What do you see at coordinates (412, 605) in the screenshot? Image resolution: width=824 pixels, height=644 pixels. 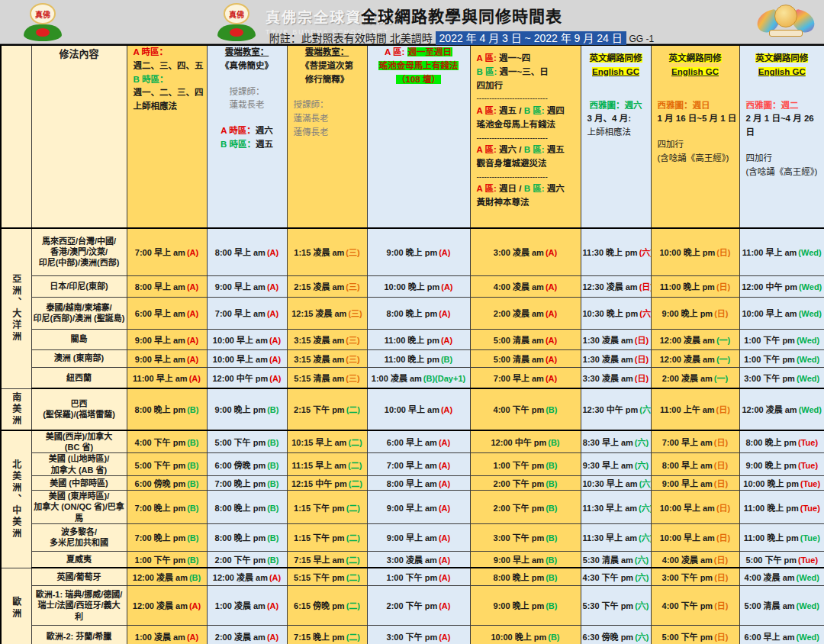 I see `table-row: 歐洲-1: 瑞典/挪威/德國/瑞士/法國/西班牙/義大利12:00 凌晨 am(…` at bounding box center [412, 605].